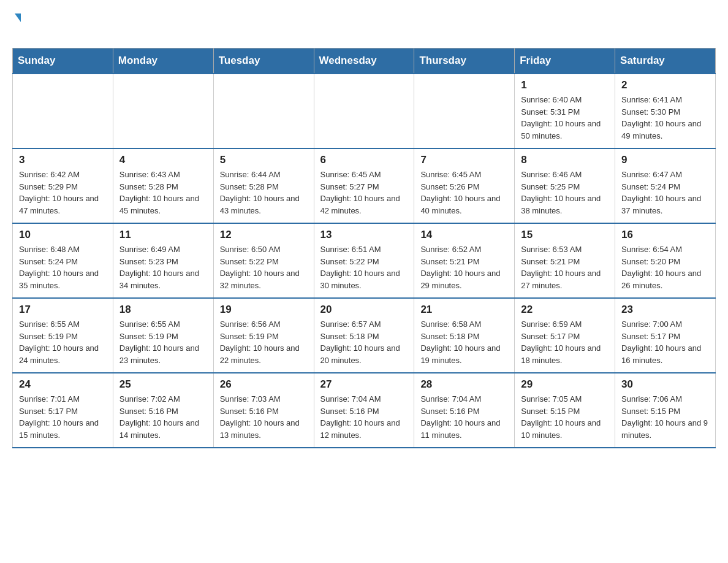  Describe the element at coordinates (364, 342) in the screenshot. I see `day-info: Sunrise: 6:57 AM Sunset: 5:18 PM Dayligh…` at that location.